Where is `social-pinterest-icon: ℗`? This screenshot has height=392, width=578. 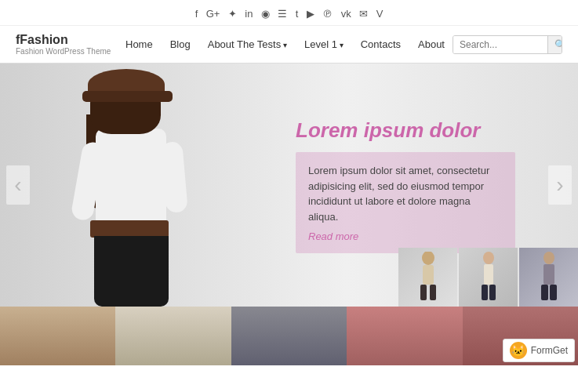
social-pinterest-icon: ℗ is located at coordinates (328, 14).